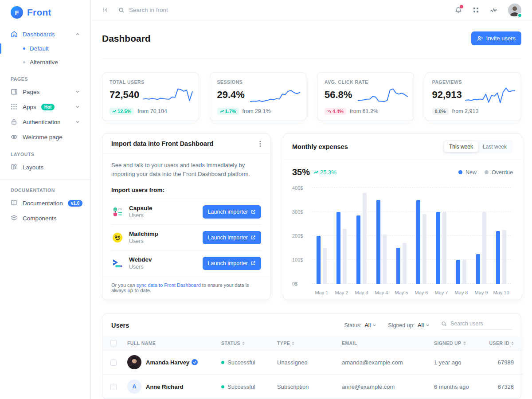 The height and width of the screenshot is (399, 532). I want to click on notifications-button, so click(458, 10).